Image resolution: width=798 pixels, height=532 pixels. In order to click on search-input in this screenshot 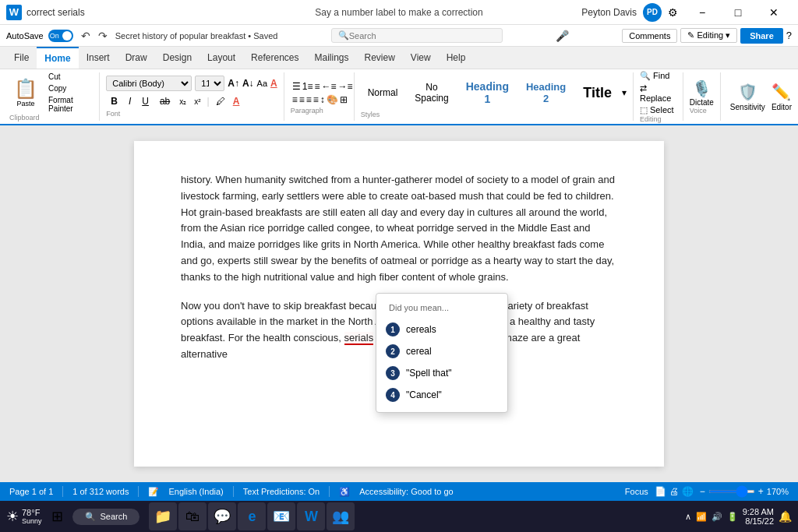, I will do `click(422, 36)`.